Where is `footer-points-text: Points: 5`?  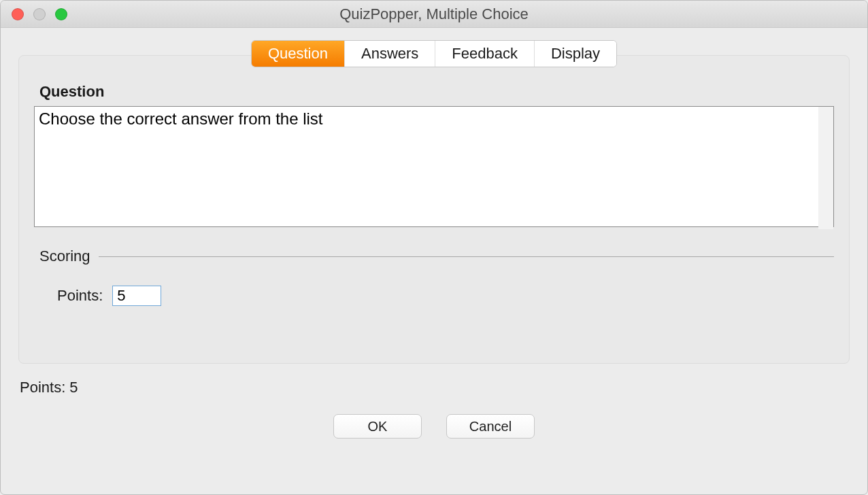
footer-points-text: Points: 5 is located at coordinates (441, 388).